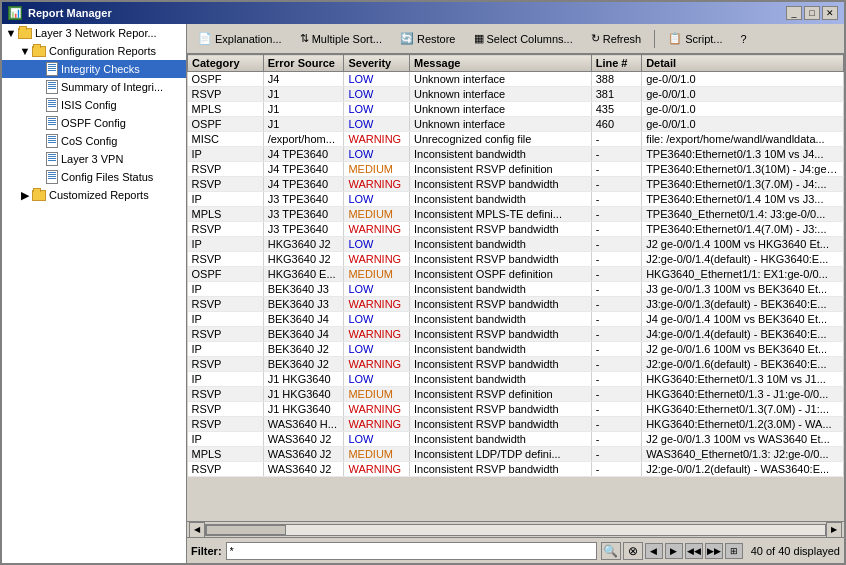  Describe the element at coordinates (734, 551) in the screenshot. I see `nav-extra-button: ⊞` at that location.